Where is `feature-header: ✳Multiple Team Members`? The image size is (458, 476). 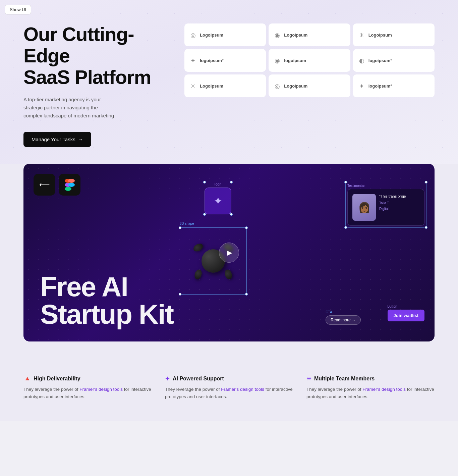 feature-header: ✳Multiple Team Members is located at coordinates (370, 379).